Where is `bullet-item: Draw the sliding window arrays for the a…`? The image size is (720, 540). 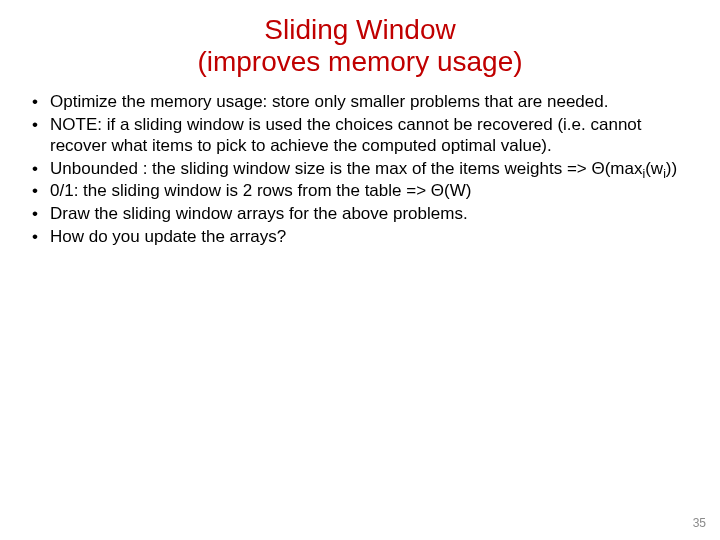 bullet-item: Draw the sliding window arrays for the a… is located at coordinates (360, 214).